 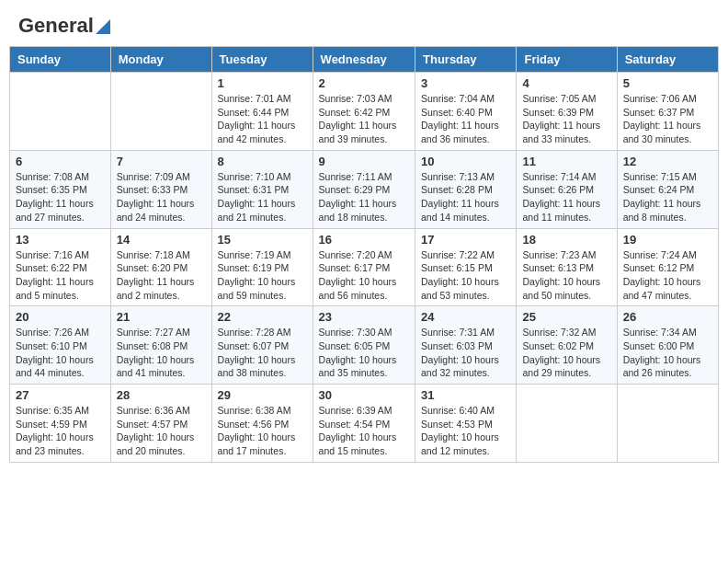 I want to click on day-info: Sunrise: 6:38 AMSunset: 4:56 PMDaylight:…, so click(x=263, y=431).